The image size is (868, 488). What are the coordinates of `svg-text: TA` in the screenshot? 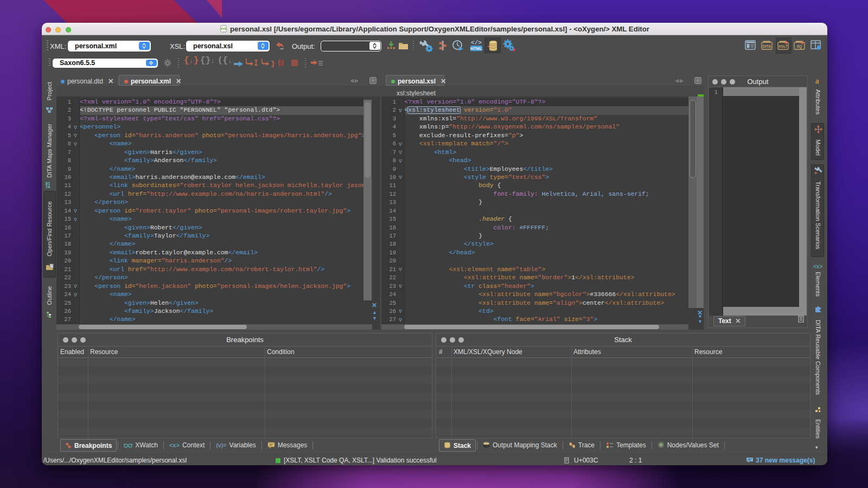 It's located at (48, 187).